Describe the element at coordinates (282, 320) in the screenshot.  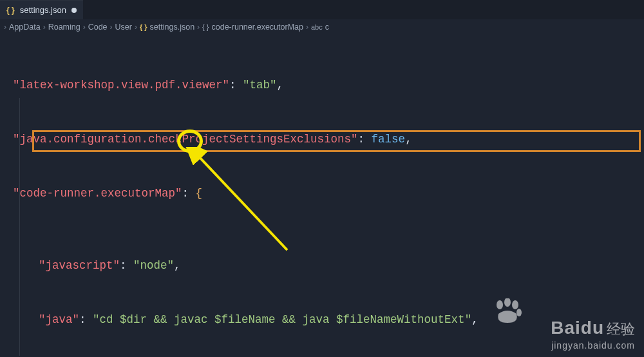
I see `json-string: "cd $dir && javac $fileName && java $fil…` at that location.